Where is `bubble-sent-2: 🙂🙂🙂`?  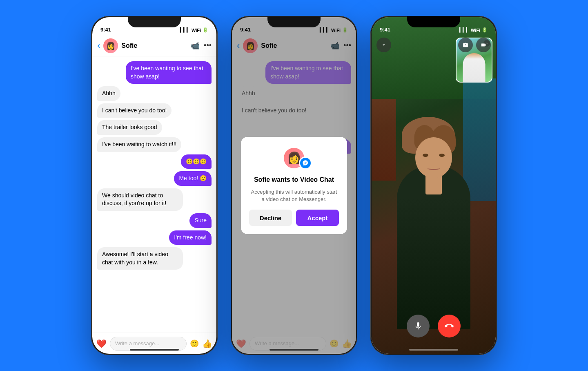
bubble-sent-2: 🙂🙂🙂 is located at coordinates (196, 162).